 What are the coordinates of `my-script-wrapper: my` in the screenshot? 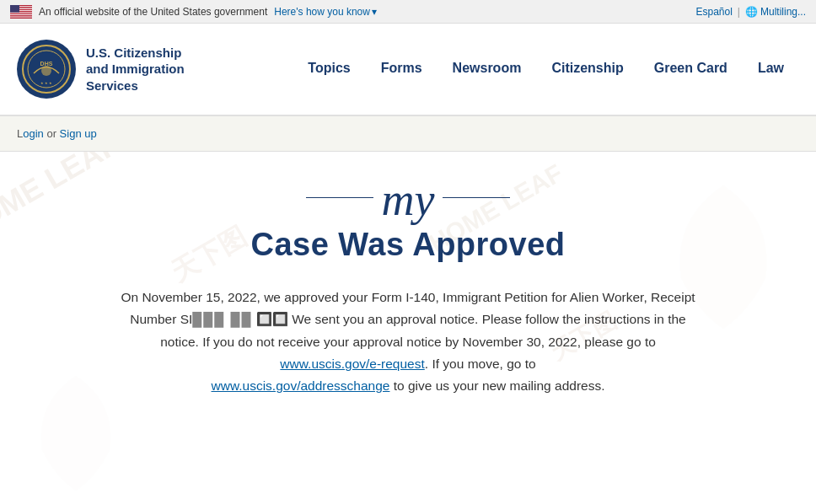 It's located at (408, 197).